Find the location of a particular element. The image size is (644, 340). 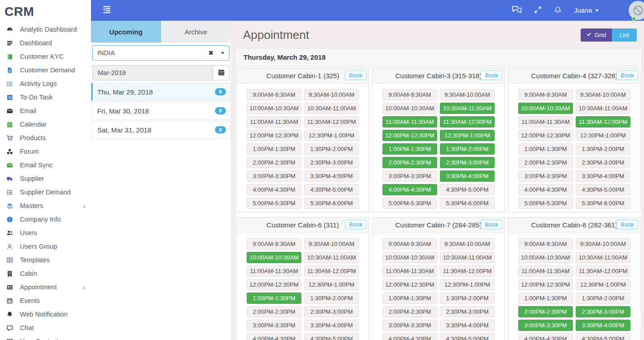

time-slot-booked: 10:30AM-11:00AM is located at coordinates (467, 109).